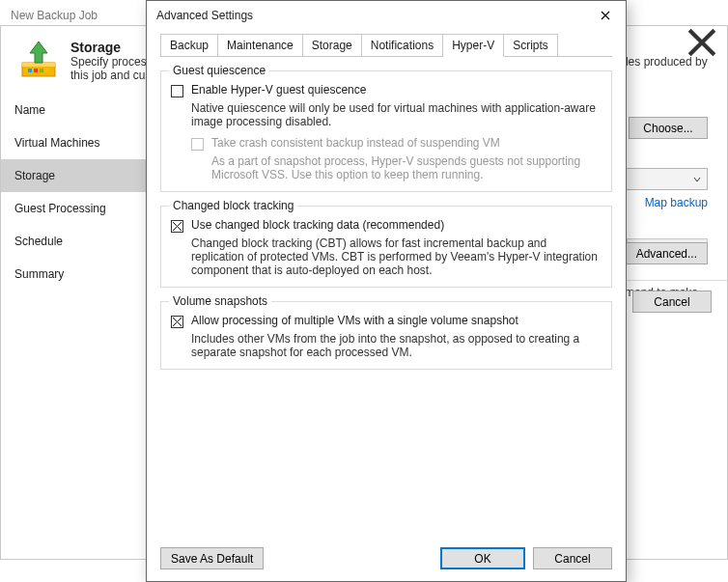  What do you see at coordinates (396, 346) in the screenshot?
I see `allow-multi-vm-desc: Includes other VMs from the job into the…` at bounding box center [396, 346].